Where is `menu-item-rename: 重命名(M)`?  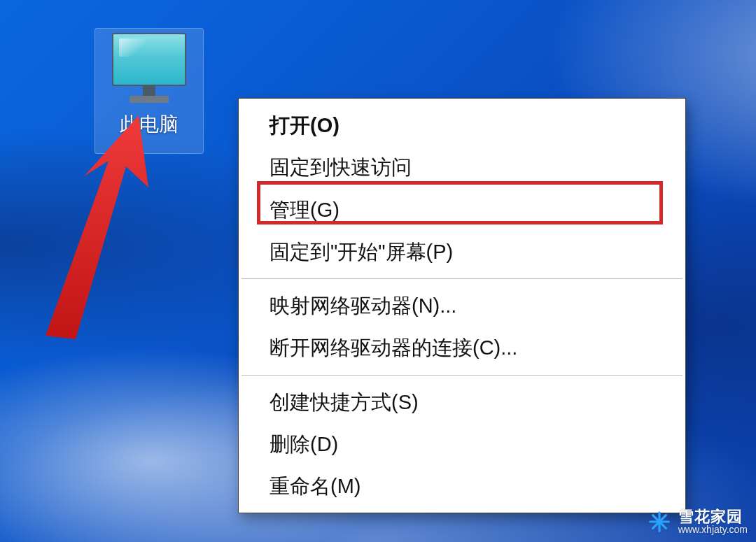
menu-item-rename: 重命名(M) is located at coordinates (462, 486).